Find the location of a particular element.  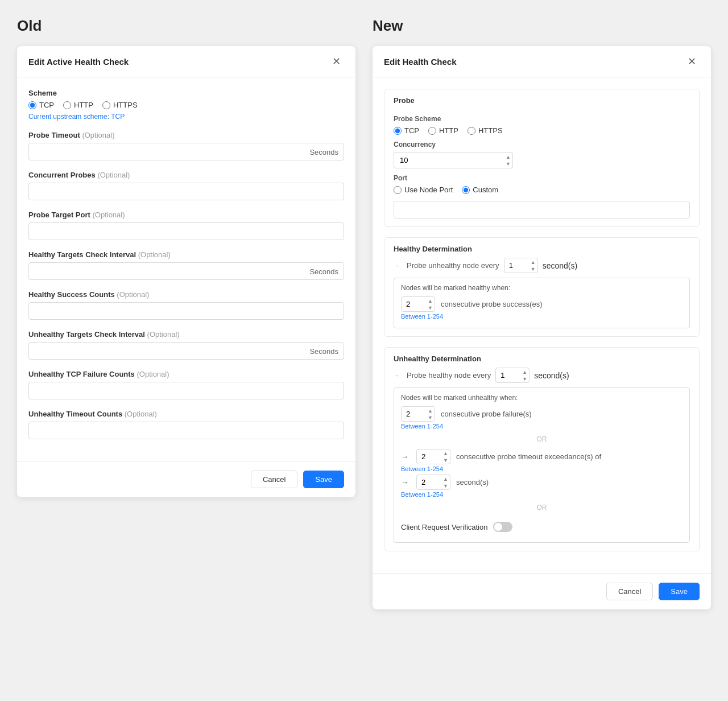

timeout-seconds-wrapper: ▲ ▼ is located at coordinates (433, 483).